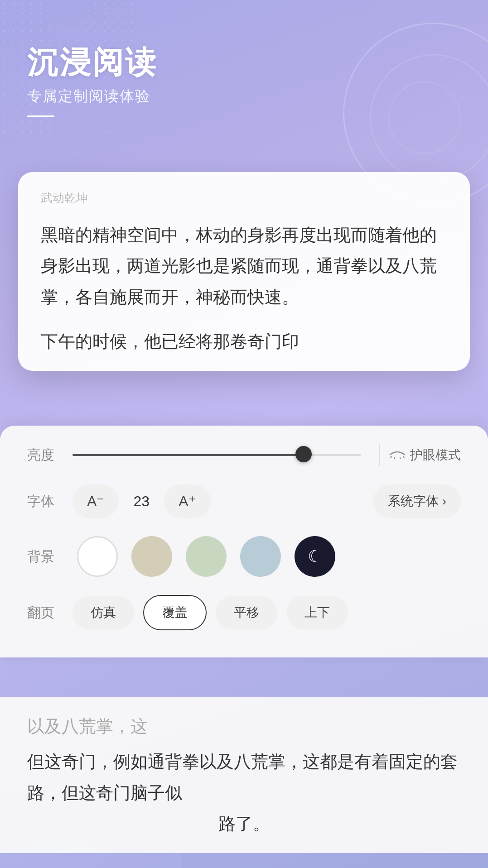  What do you see at coordinates (187, 501) in the screenshot?
I see `font-increase-button: A⁺` at bounding box center [187, 501].